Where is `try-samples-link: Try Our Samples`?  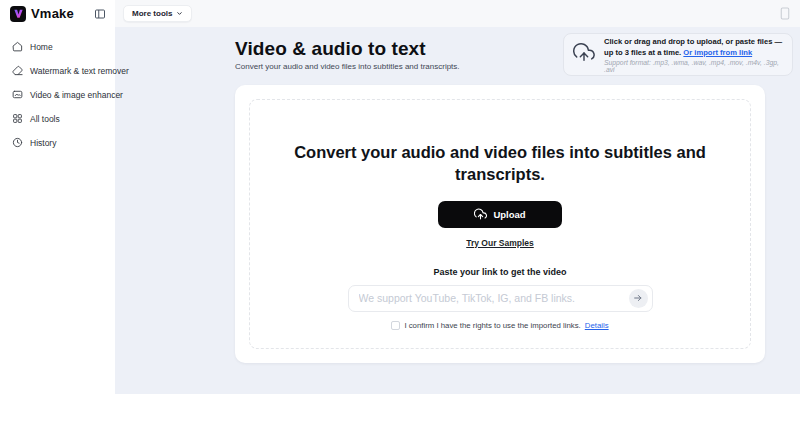 try-samples-link: Try Our Samples is located at coordinates (500, 243).